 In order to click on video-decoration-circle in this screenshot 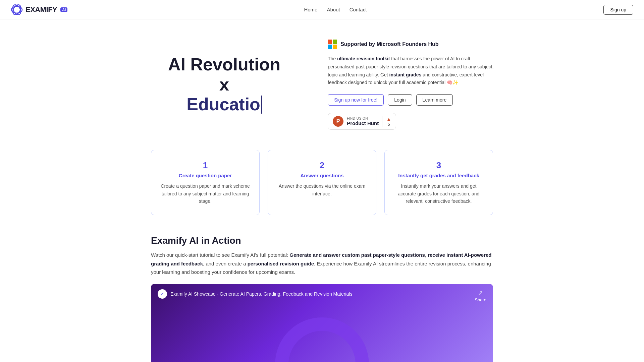, I will do `click(322, 340)`.